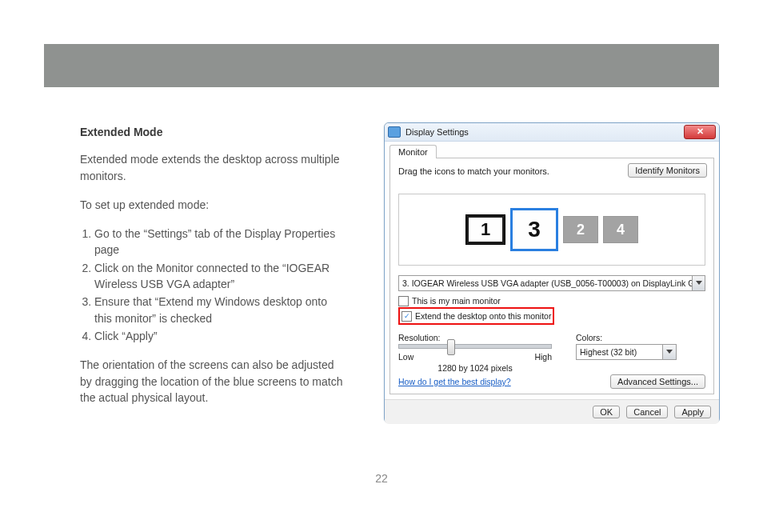  I want to click on extend-desktop-label: Extend the desktop onto this monitor, so click(483, 316).